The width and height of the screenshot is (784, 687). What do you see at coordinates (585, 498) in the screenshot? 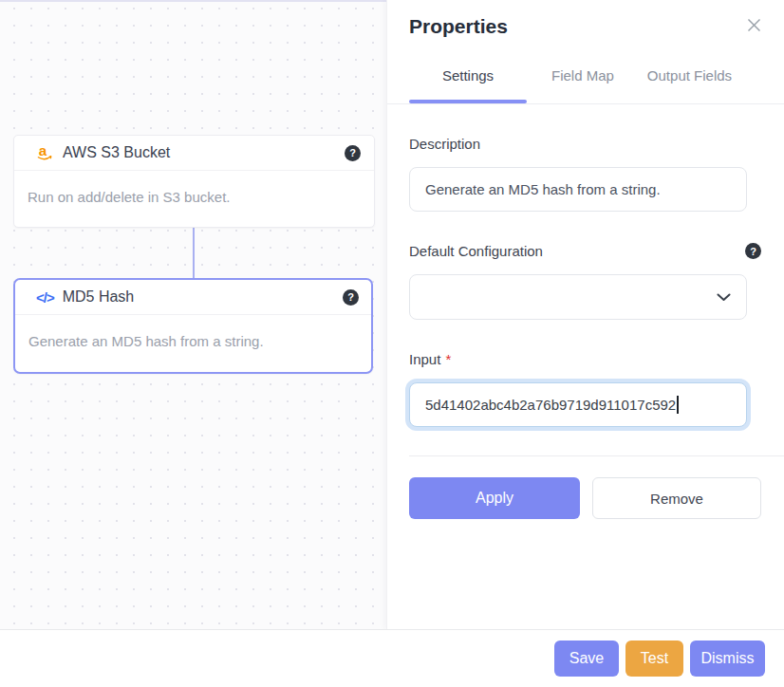
I see `panel-actions: Apply Remove` at bounding box center [585, 498].